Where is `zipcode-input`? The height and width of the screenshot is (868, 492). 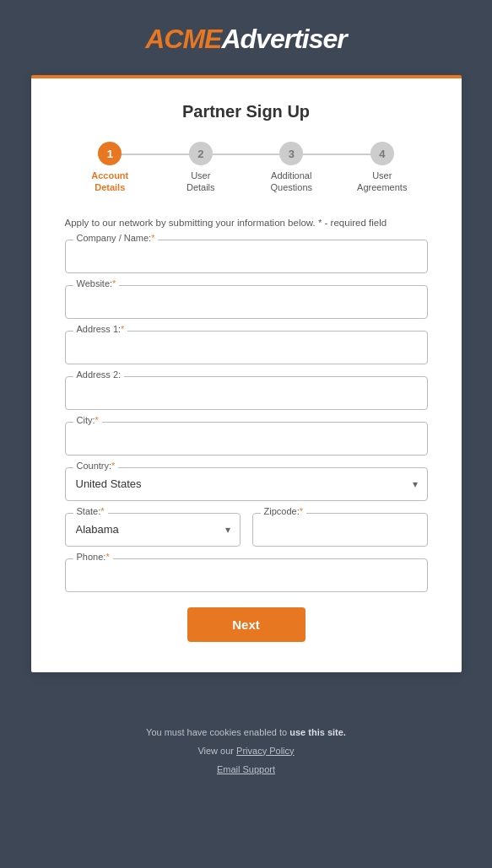 zipcode-input is located at coordinates (340, 530).